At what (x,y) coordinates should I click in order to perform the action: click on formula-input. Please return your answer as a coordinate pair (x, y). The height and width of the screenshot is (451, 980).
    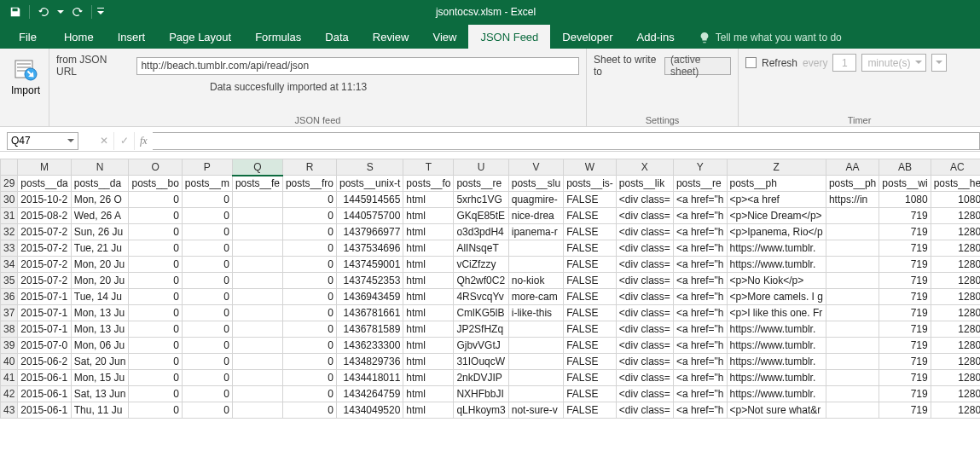
    Looking at the image, I should click on (566, 142).